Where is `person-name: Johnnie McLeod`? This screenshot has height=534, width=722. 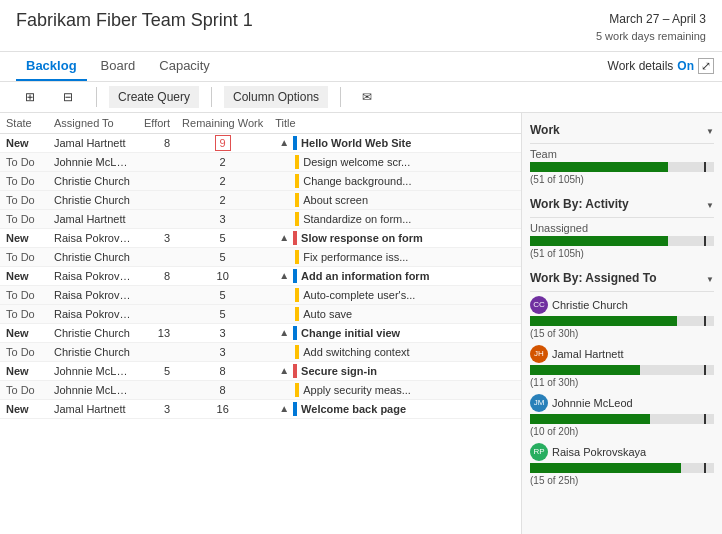 person-name: Johnnie McLeod is located at coordinates (592, 403).